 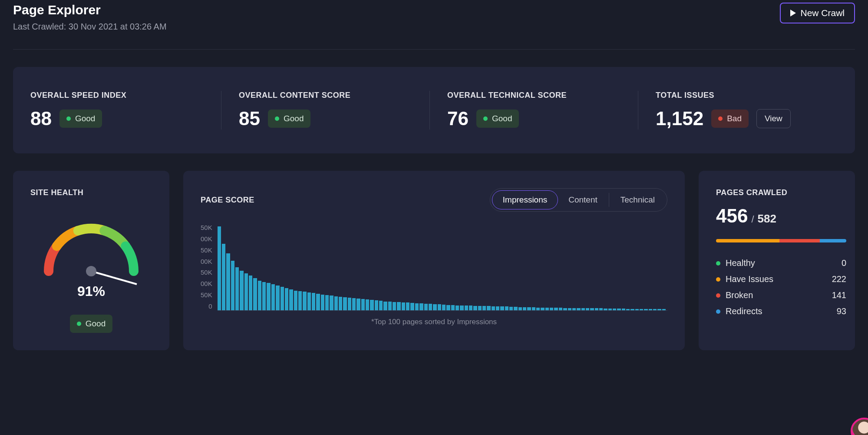 What do you see at coordinates (739, 311) in the screenshot?
I see `legend-left: Redirects` at bounding box center [739, 311].